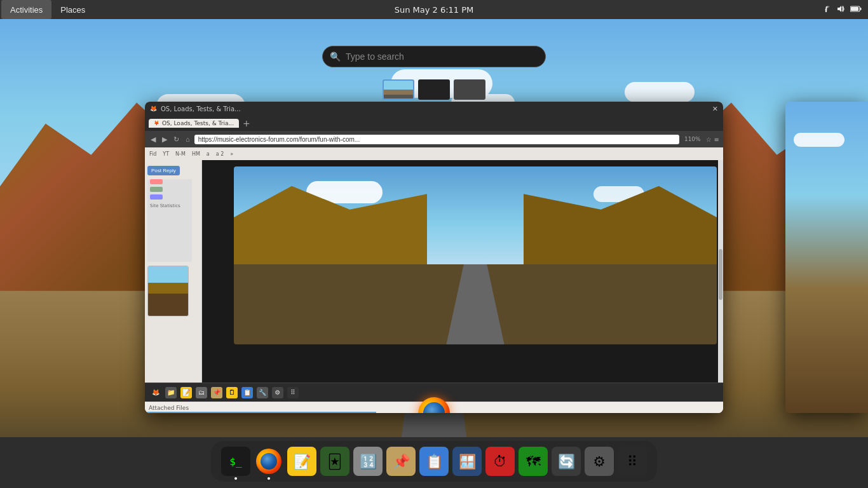  Describe the element at coordinates (434, 405) in the screenshot. I see `firefox-circle` at that location.